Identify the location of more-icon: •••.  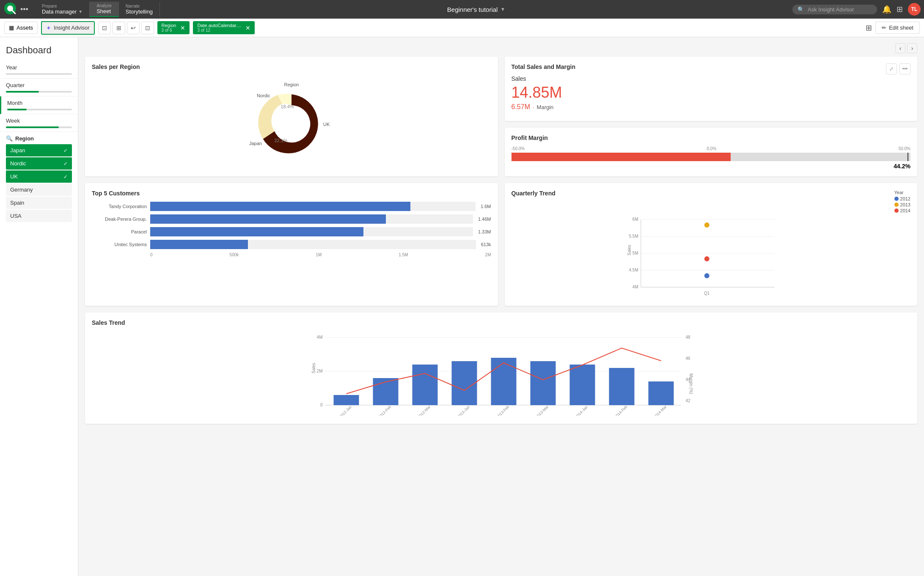
(905, 69).